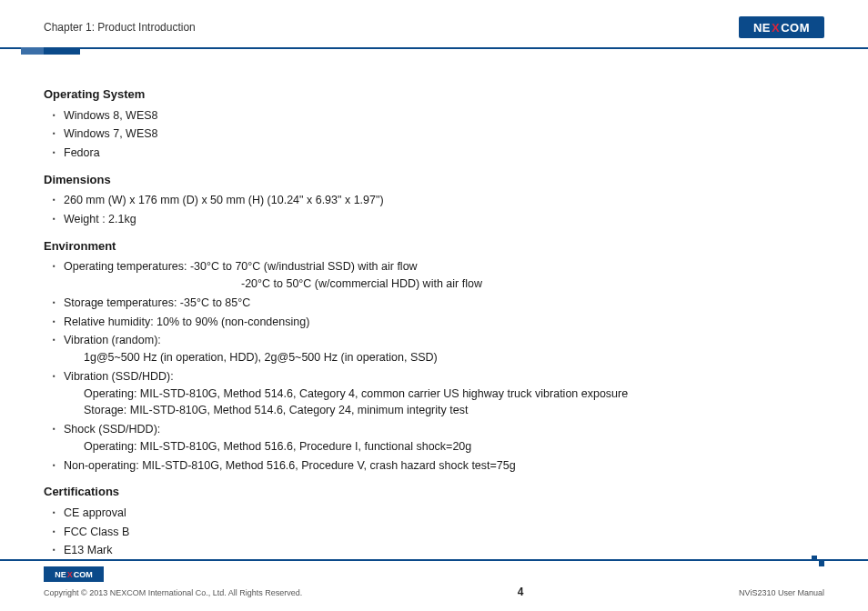 This screenshot has height=611, width=868. I want to click on heading-dimensions: Dimensions, so click(434, 180).